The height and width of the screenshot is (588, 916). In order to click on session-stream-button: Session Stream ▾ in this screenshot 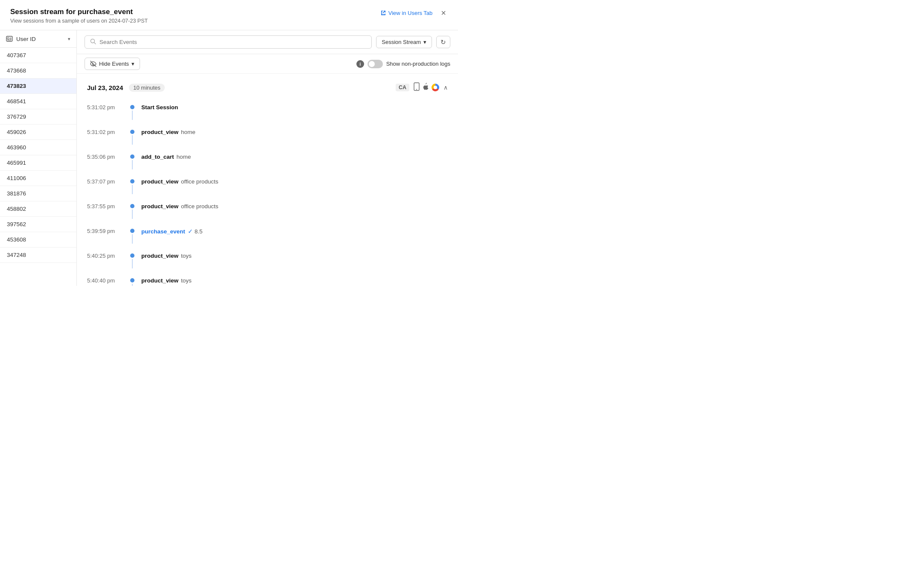, I will do `click(404, 42)`.